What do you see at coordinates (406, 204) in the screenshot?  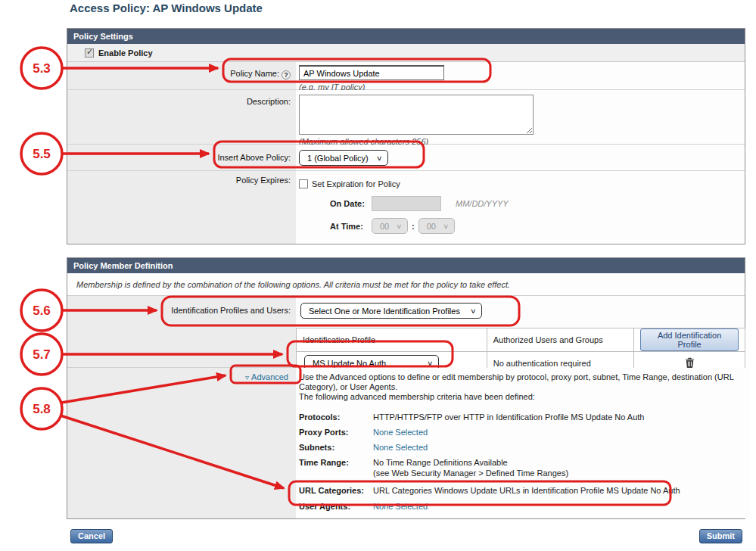 I see `on-date-input` at bounding box center [406, 204].